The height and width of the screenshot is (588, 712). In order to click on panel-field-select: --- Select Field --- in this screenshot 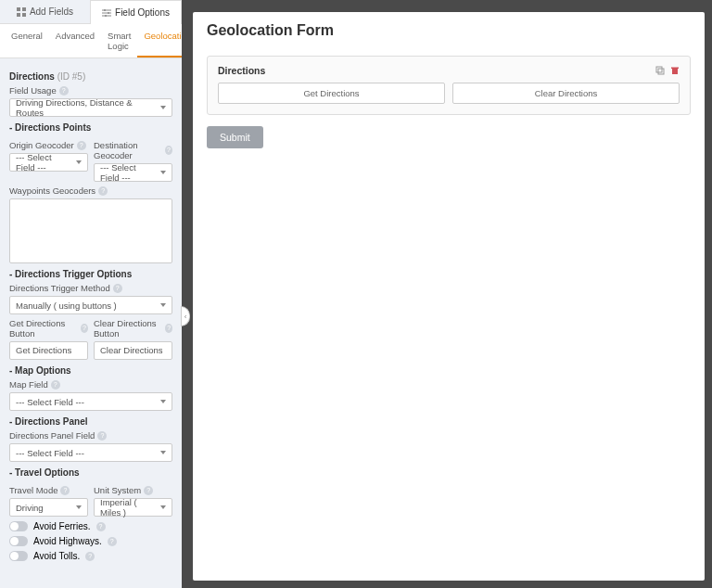, I will do `click(91, 453)`.